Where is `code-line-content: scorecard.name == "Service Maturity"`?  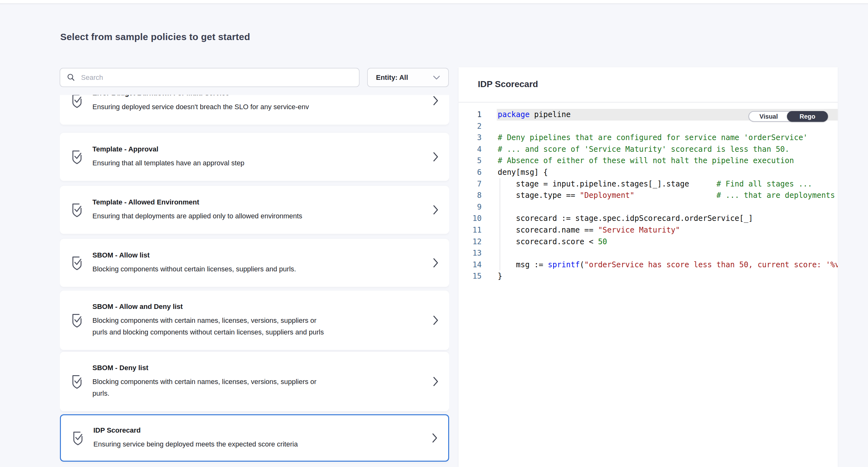 code-line-content: scorecard.name == "Service Maturity" is located at coordinates (667, 230).